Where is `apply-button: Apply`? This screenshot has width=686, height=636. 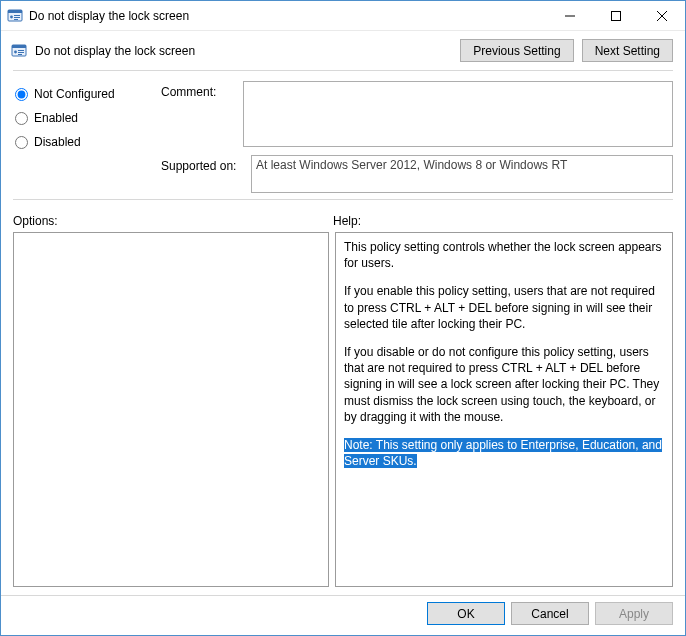 apply-button: Apply is located at coordinates (634, 614).